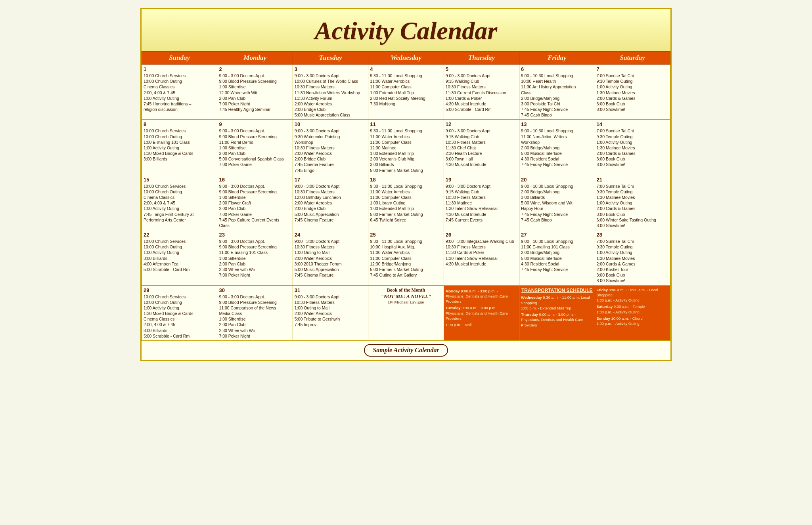  Describe the element at coordinates (255, 69) in the screenshot. I see `day-number: 2` at that location.